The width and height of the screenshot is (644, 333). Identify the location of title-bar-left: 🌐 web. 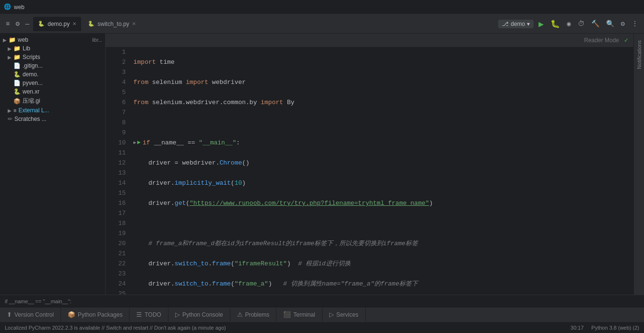
(14, 7).